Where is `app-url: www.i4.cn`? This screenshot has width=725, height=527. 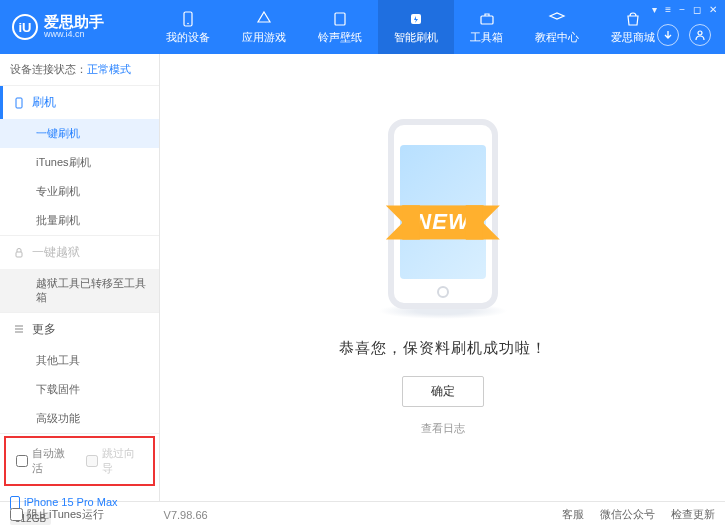 app-url: www.i4.cn is located at coordinates (74, 34).